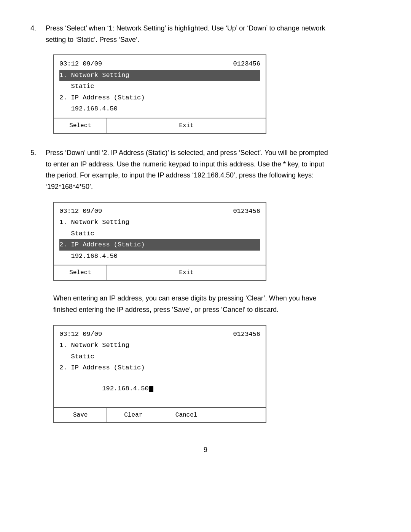 The image size is (411, 532). What do you see at coordinates (160, 222) in the screenshot?
I see `screen-2-row-1: 1. Network Setting` at bounding box center [160, 222].